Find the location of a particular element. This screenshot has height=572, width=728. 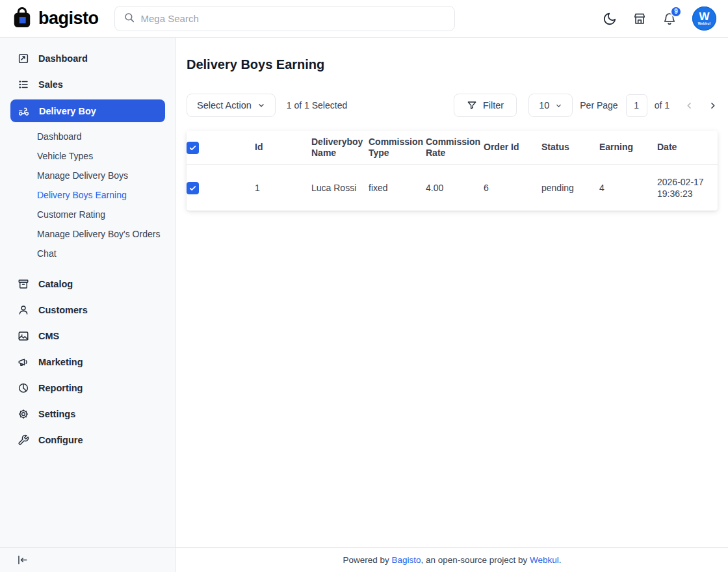

notifications-button: 9 is located at coordinates (670, 19).